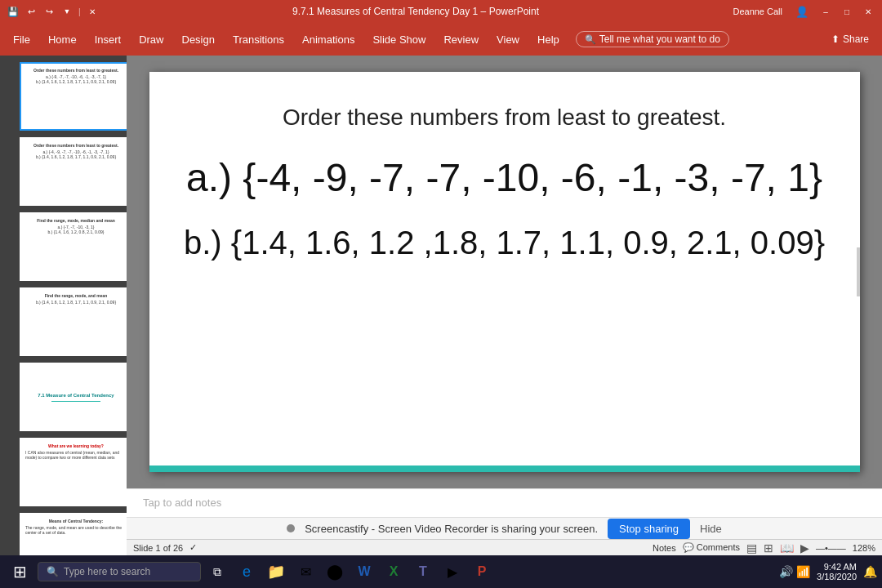  What do you see at coordinates (64, 397) in the screenshot?
I see `slide-item-5: 5 7.1 Measure of Central Tendency` at bounding box center [64, 397].